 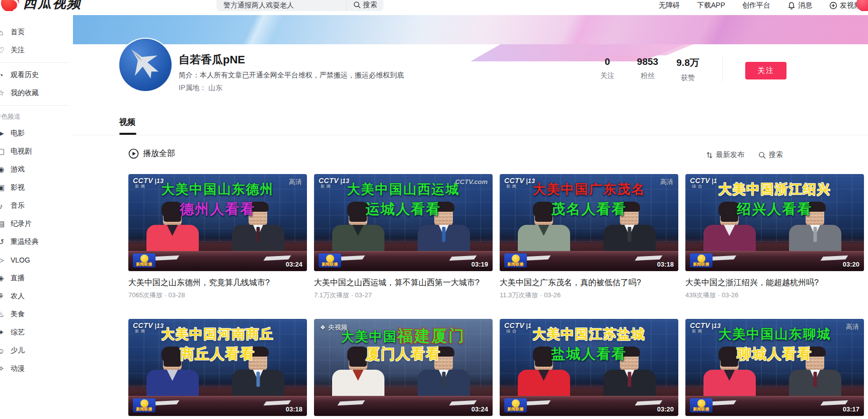 What do you see at coordinates (159, 154) in the screenshot?
I see `play-all-label: 播放全部` at bounding box center [159, 154].